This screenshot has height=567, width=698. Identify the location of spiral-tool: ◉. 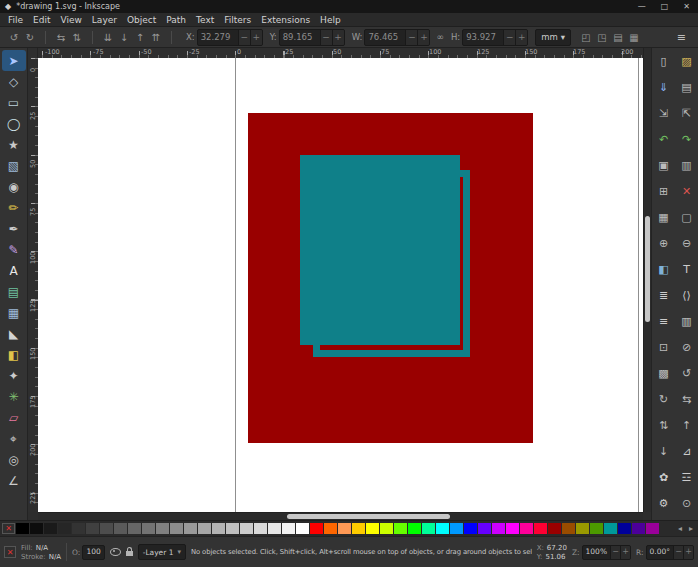
(14, 186).